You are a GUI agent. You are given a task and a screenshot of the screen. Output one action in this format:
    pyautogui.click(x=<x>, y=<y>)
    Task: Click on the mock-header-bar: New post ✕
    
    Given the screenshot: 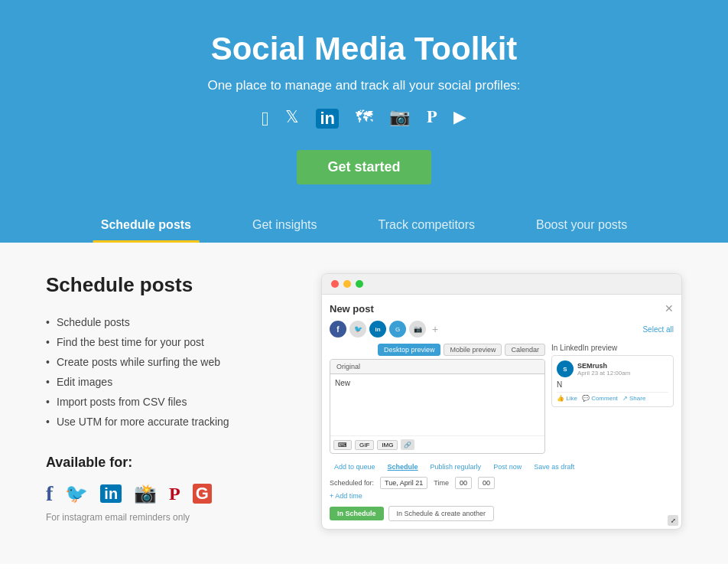 What is the action you would take?
    pyautogui.click(x=502, y=308)
    